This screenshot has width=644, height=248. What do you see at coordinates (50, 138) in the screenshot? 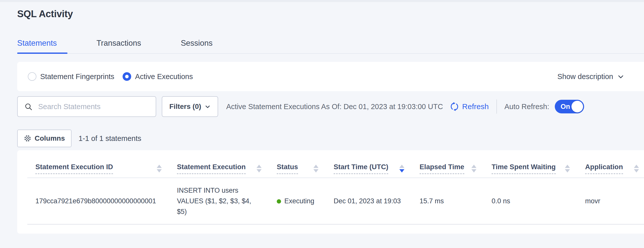
I see `columns-button-label: Columns` at bounding box center [50, 138].